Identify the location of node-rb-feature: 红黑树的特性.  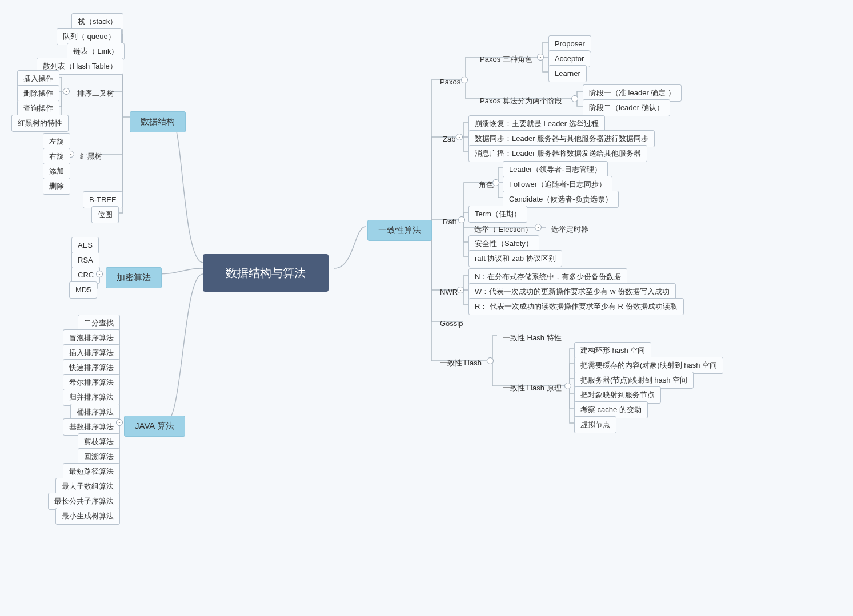
(40, 123).